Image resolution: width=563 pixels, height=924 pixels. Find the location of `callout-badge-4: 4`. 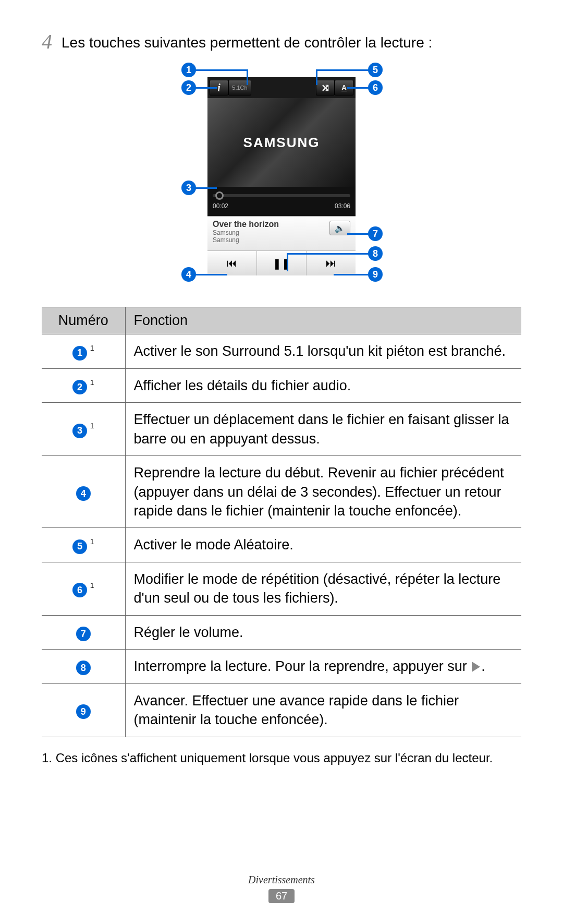

callout-badge-4: 4 is located at coordinates (189, 274).